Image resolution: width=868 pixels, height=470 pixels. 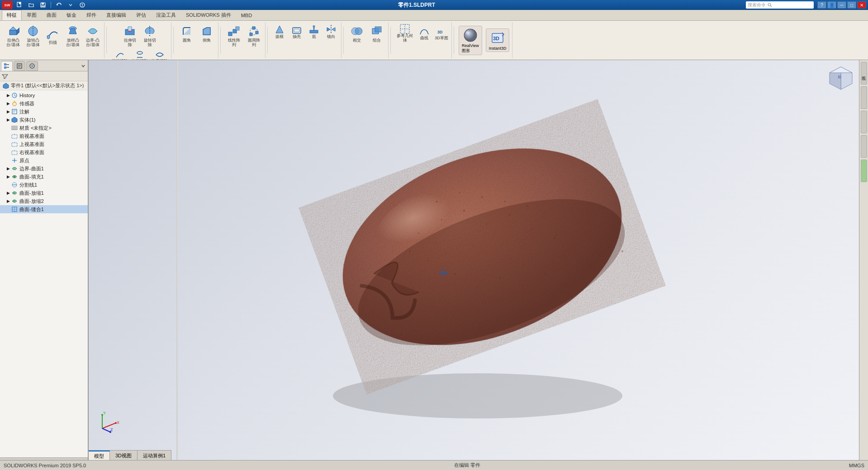 I want to click on tree-item-annotations: ▶ 注解, so click(x=44, y=112).